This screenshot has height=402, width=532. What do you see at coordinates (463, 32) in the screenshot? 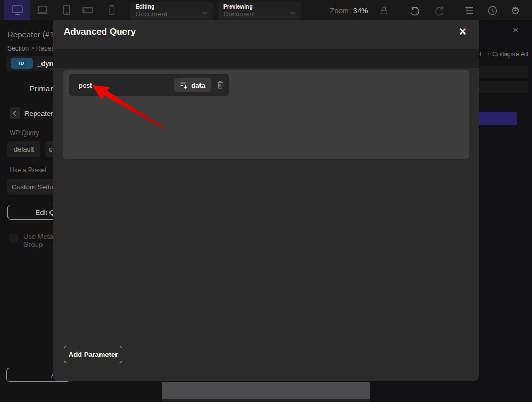
I see `modal-close-icon: ✕` at bounding box center [463, 32].